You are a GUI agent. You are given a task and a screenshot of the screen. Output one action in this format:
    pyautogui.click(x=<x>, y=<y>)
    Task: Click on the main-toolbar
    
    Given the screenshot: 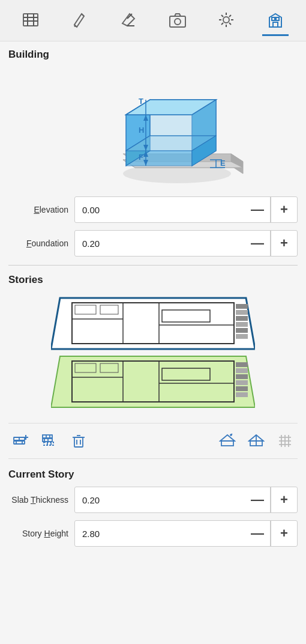 What is the action you would take?
    pyautogui.click(x=153, y=20)
    